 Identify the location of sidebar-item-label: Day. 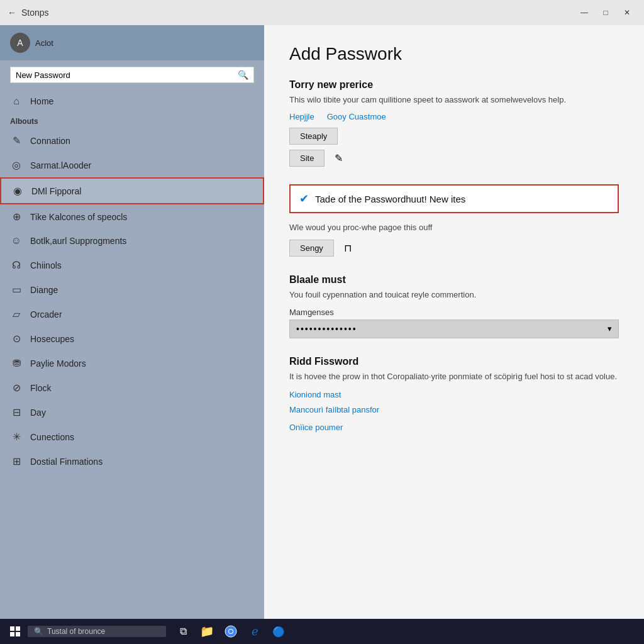
(38, 413).